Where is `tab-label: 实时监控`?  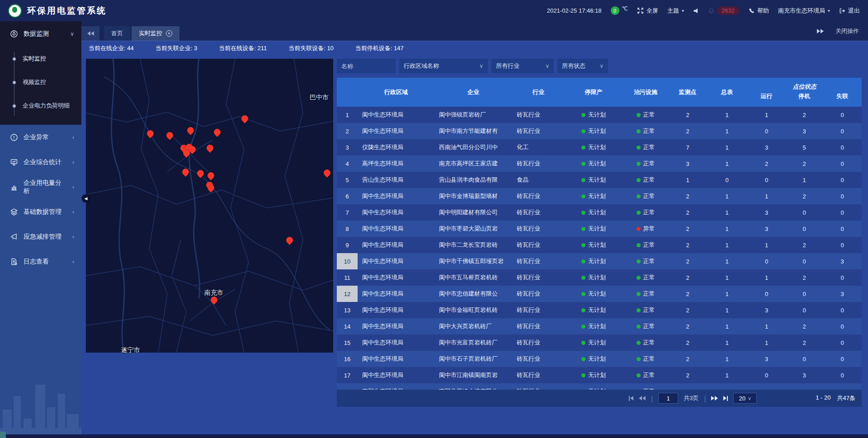 tab-label: 实时监控 is located at coordinates (151, 33).